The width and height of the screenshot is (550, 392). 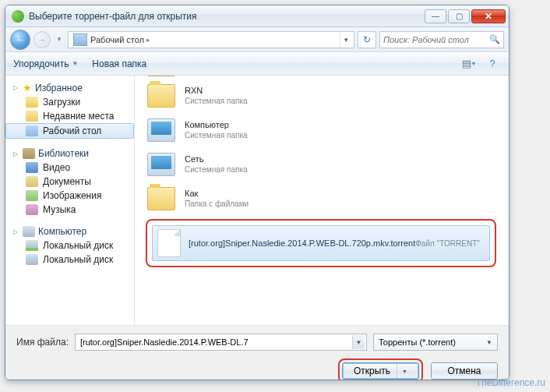 What do you see at coordinates (59, 40) in the screenshot?
I see `history-dropdown: ▼` at bounding box center [59, 40].